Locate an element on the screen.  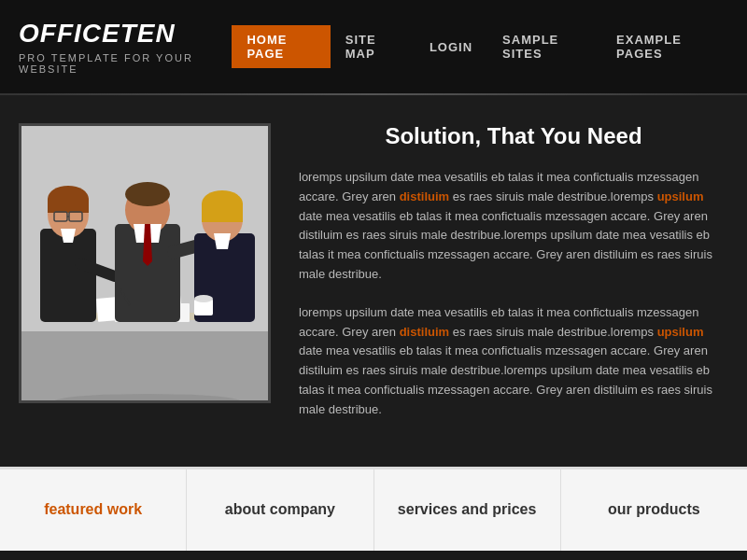
nav-sample: SAMPLE SITES is located at coordinates (544, 47).